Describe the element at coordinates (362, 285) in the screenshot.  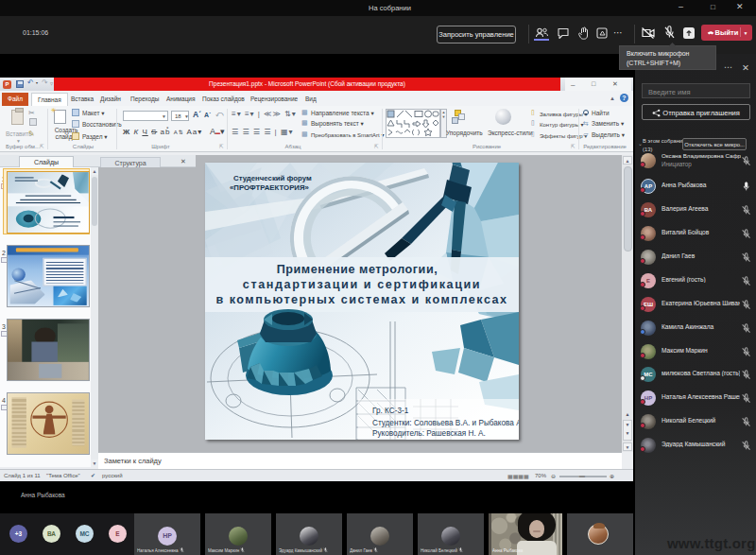
I see `svg-text: стандартизации и сертификации` at that location.